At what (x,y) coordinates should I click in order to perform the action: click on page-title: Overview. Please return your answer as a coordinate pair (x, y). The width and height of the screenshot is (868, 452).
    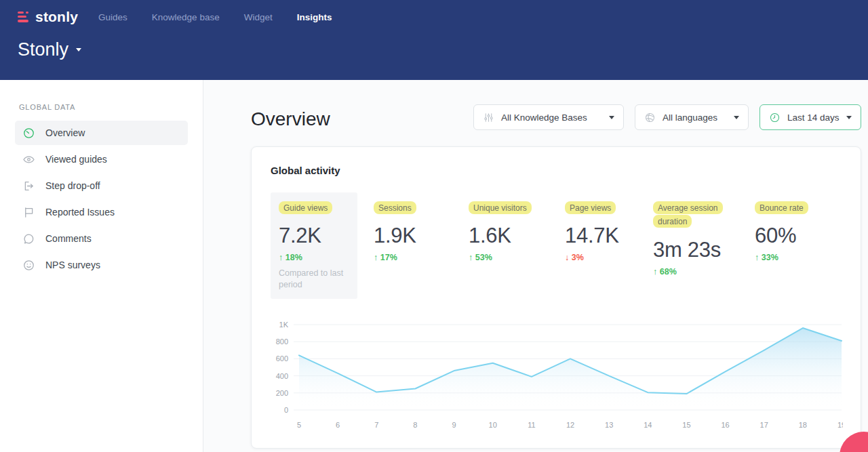
    Looking at the image, I should click on (290, 119).